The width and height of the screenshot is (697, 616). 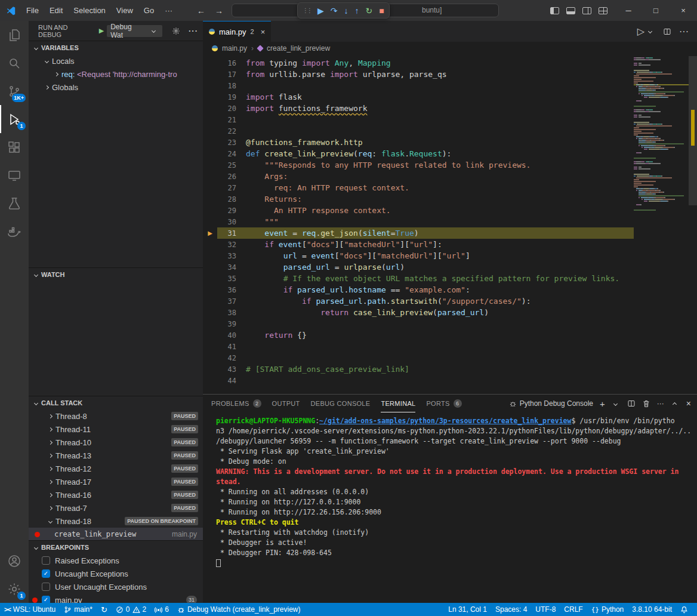 What do you see at coordinates (418, 86) in the screenshot?
I see `code-line: 18` at bounding box center [418, 86].